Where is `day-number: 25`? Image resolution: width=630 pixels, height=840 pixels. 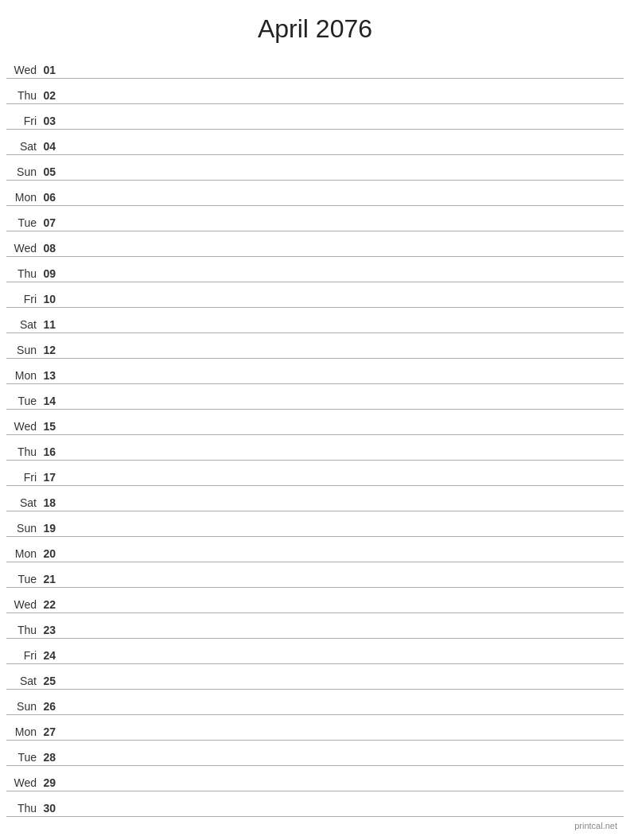
day-number: 25 is located at coordinates (51, 681).